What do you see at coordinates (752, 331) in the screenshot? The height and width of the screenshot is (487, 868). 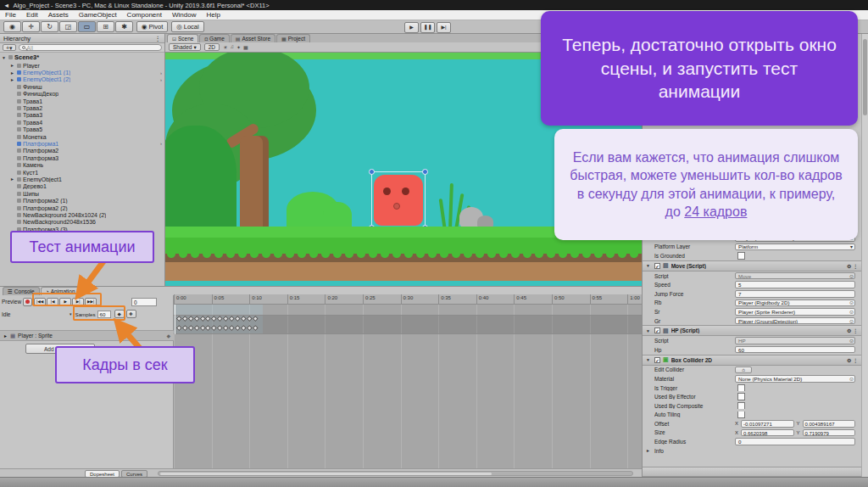 I see `inspector-row: ▼ ✓ ▤ HP (Script) ⚙ ⋮` at bounding box center [752, 331].